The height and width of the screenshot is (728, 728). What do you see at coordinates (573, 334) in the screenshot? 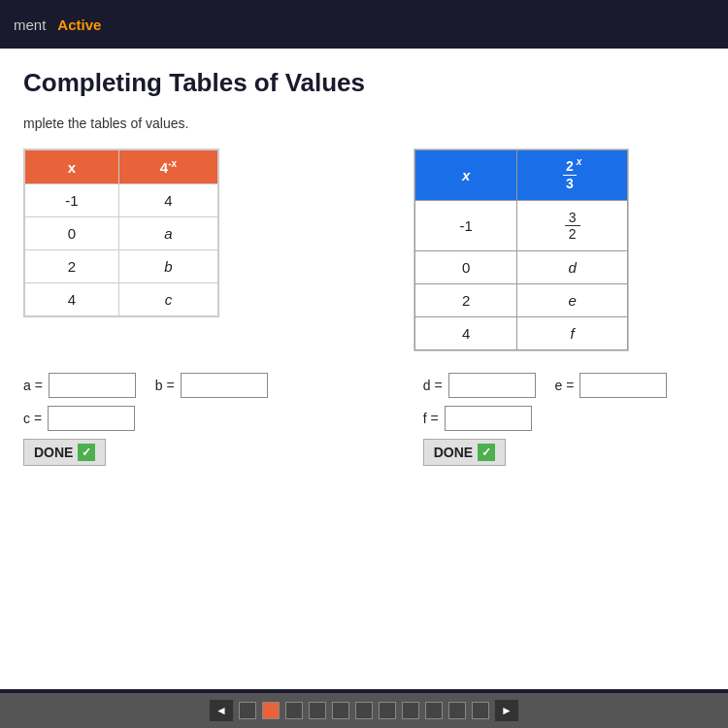
I see `table2-cell-y3: f` at bounding box center [573, 334].